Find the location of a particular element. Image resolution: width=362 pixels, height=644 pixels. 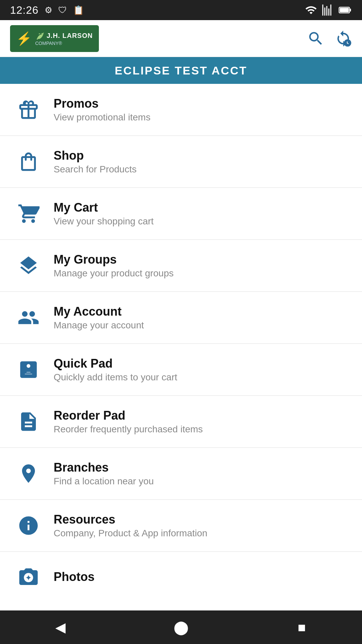

clipboard-icon: 📋 is located at coordinates (78, 10).